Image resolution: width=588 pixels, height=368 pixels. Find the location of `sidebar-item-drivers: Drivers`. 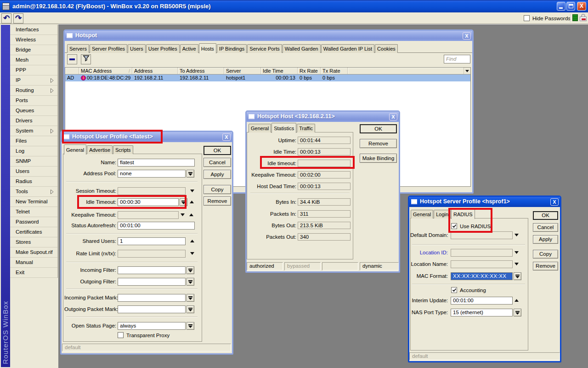

sidebar-item-drivers: Drivers is located at coordinates (34, 121).